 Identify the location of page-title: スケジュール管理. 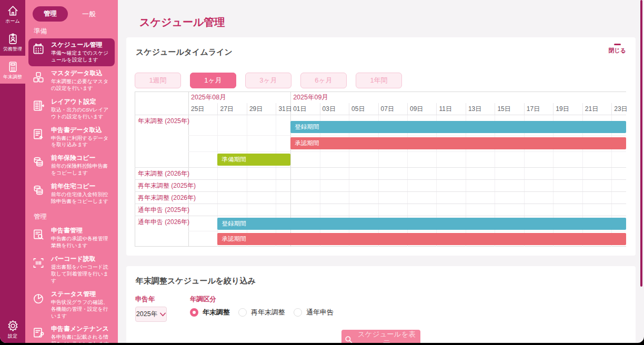
(387, 22).